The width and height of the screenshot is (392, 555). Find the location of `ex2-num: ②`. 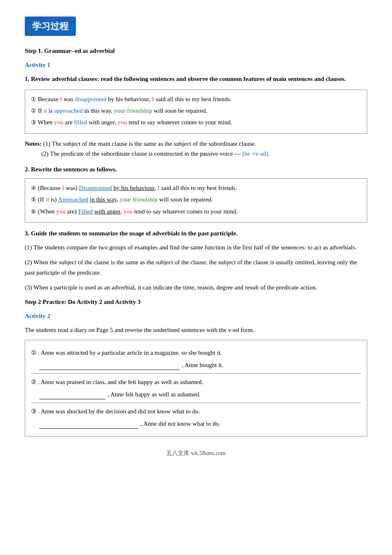

ex2-num: ② is located at coordinates (34, 111).